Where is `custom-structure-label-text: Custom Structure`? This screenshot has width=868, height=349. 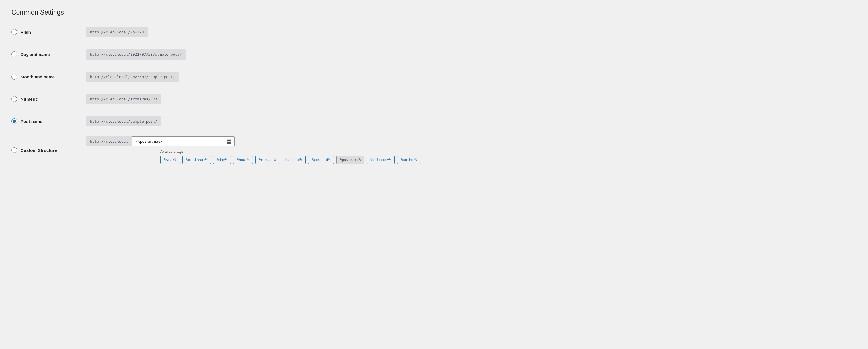 custom-structure-label-text: Custom Structure is located at coordinates (39, 150).